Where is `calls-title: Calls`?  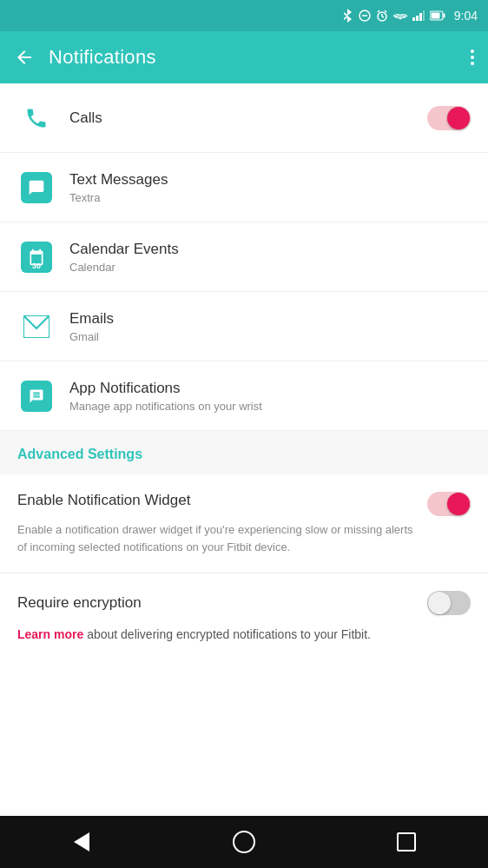 calls-title: Calls is located at coordinates (243, 118).